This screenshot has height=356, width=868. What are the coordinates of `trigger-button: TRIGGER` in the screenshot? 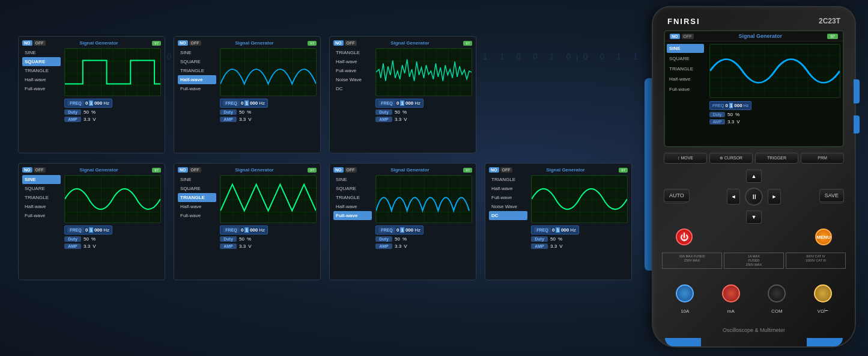 It's located at (777, 158).